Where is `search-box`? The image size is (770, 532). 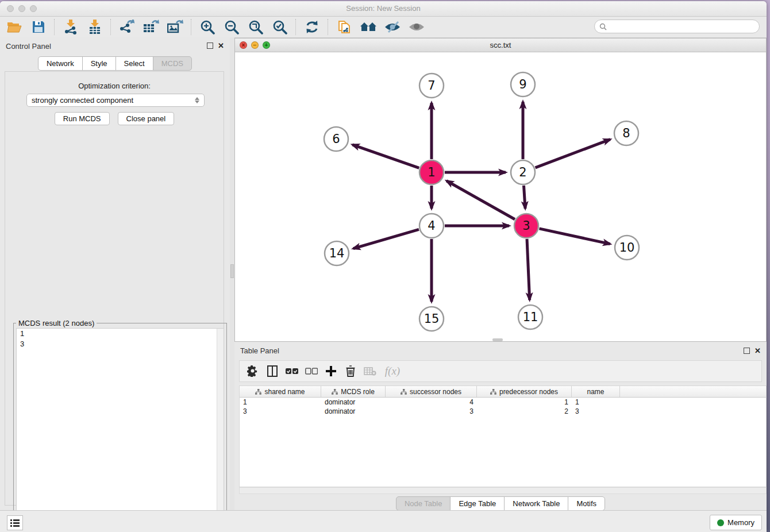
search-box is located at coordinates (677, 26).